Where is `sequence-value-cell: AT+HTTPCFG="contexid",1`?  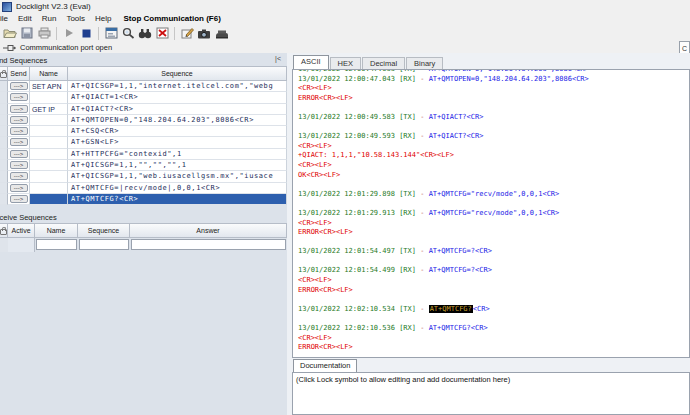
sequence-value-cell: AT+HTTPCFG="contexid",1 is located at coordinates (178, 154).